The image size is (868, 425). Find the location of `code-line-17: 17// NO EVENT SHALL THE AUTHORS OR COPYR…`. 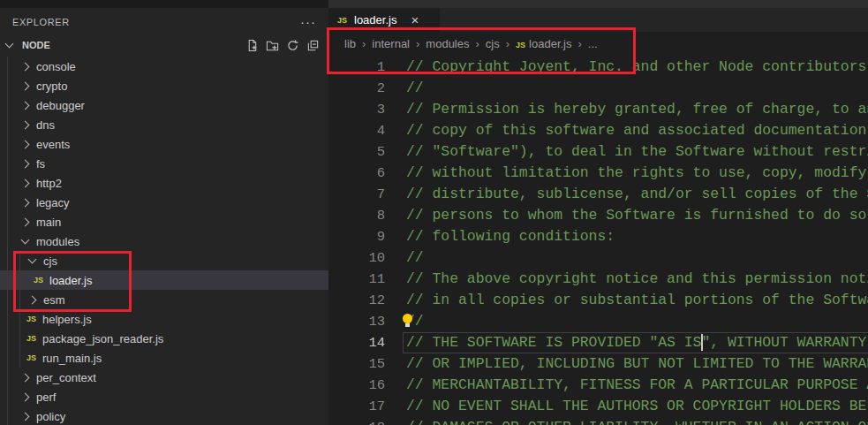

code-line-17: 17// NO EVENT SHALL THE AUTHORS OR COPYR… is located at coordinates (599, 406).